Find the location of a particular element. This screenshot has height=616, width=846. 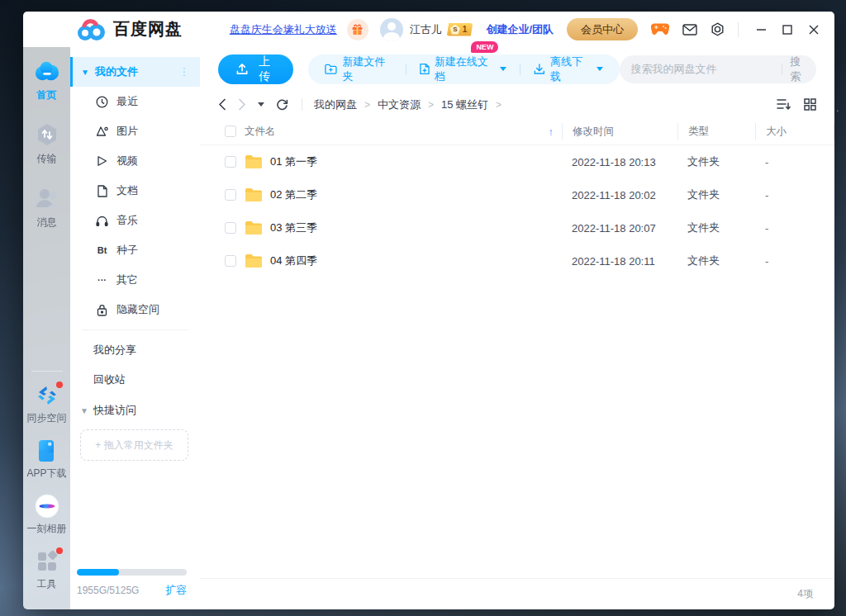

close-button is located at coordinates (814, 30).